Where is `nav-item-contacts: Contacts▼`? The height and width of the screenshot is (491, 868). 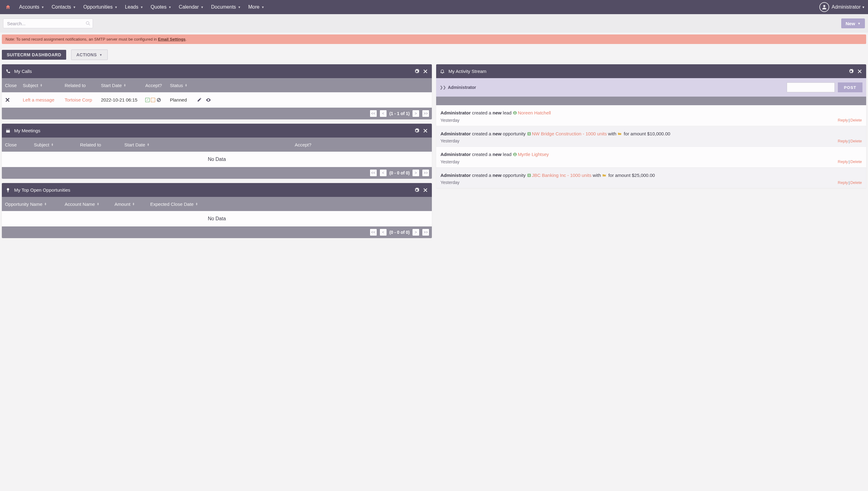
nav-item-contacts: Contacts▼ is located at coordinates (64, 7).